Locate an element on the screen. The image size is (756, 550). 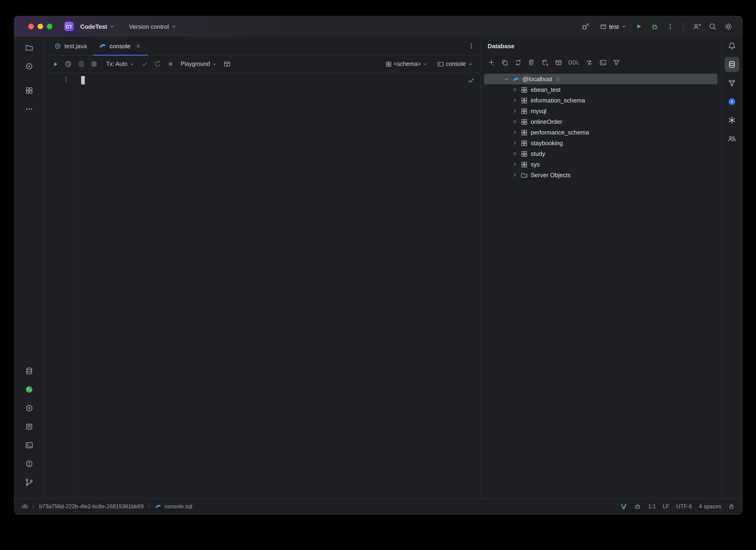
breadcrumb-db: db is located at coordinates (25, 506).